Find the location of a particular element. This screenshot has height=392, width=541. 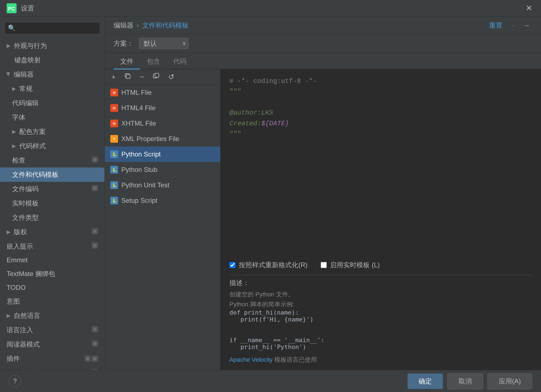

remove-template-button: − is located at coordinates (142, 77).